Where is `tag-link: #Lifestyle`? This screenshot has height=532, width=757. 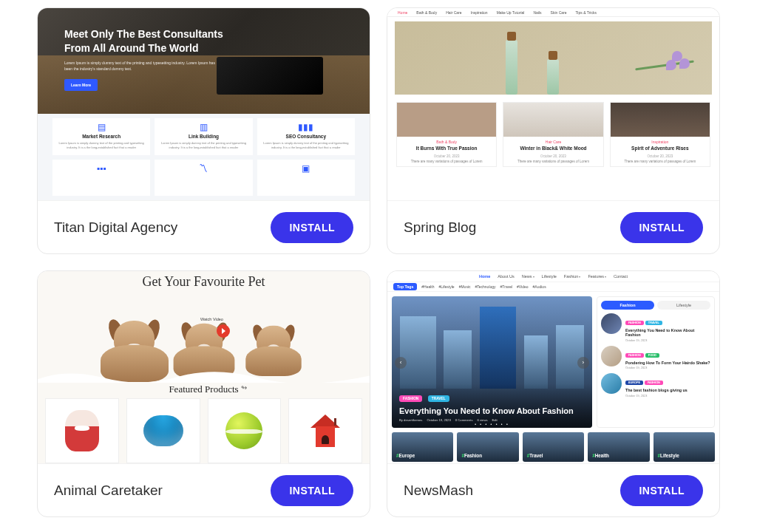 tag-link: #Lifestyle is located at coordinates (447, 287).